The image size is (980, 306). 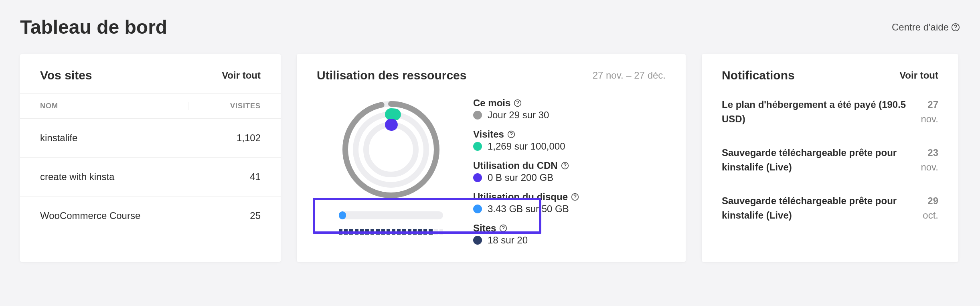 I want to click on table-row: kinstalife 1,102, so click(x=150, y=138).